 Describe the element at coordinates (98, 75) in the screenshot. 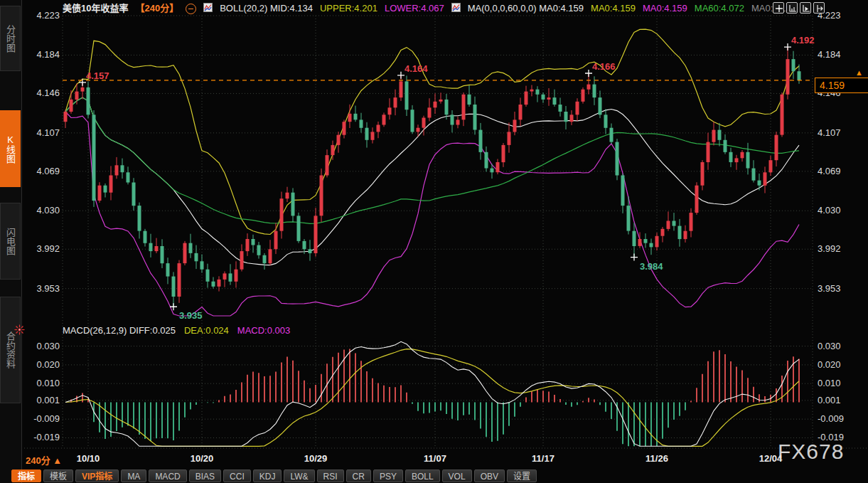

I see `svg-text: 4.157` at that location.